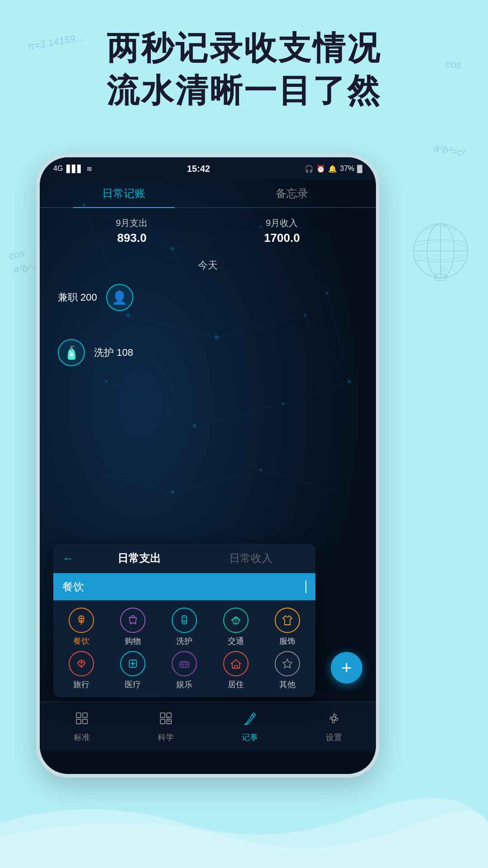 The width and height of the screenshot is (488, 868). I want to click on category-icon-dining, so click(81, 620).